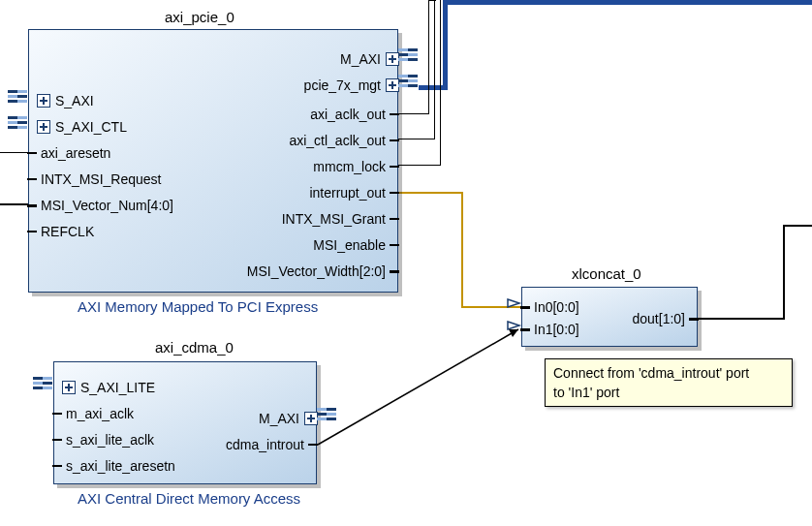 Image resolution: width=812 pixels, height=526 pixels. Describe the element at coordinates (333, 219) in the screenshot. I see `port-label: INTX_MSI_Grant` at that location.